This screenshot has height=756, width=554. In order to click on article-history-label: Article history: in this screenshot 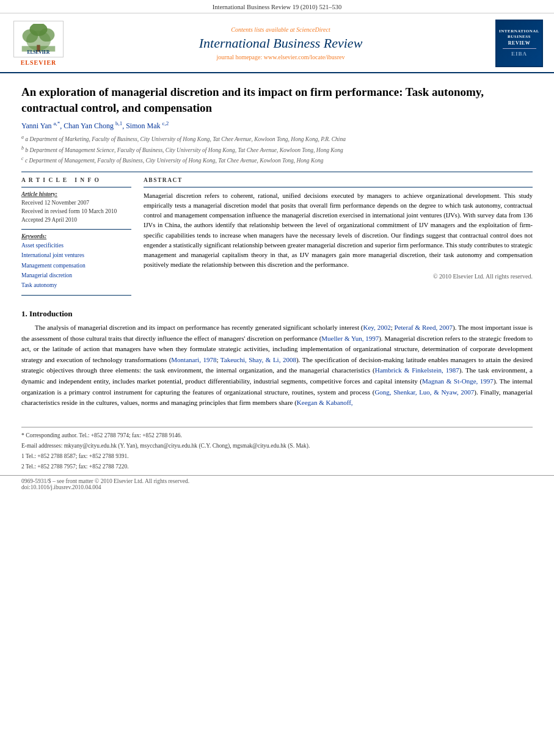, I will do `click(76, 194)`.